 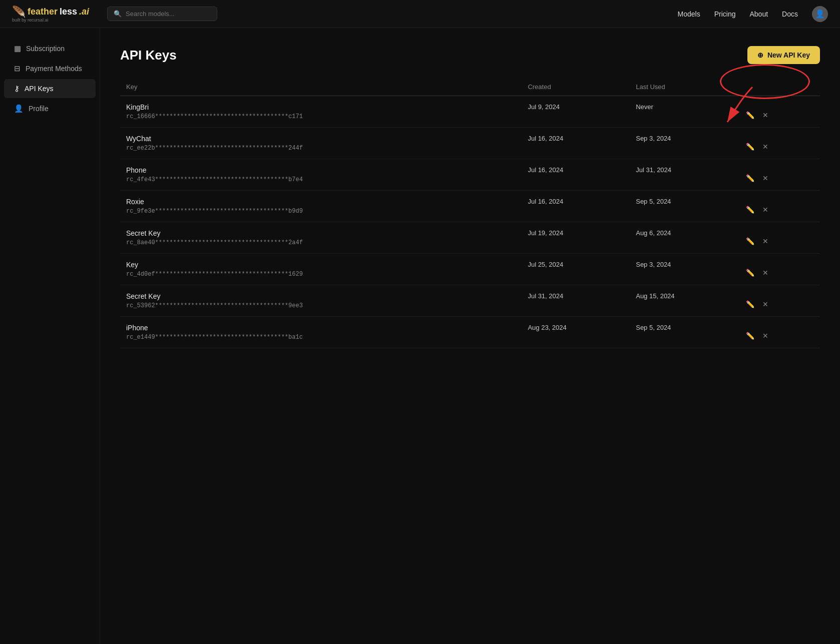 I want to click on key-value: rc_ee22b********************************…, so click(x=321, y=148).